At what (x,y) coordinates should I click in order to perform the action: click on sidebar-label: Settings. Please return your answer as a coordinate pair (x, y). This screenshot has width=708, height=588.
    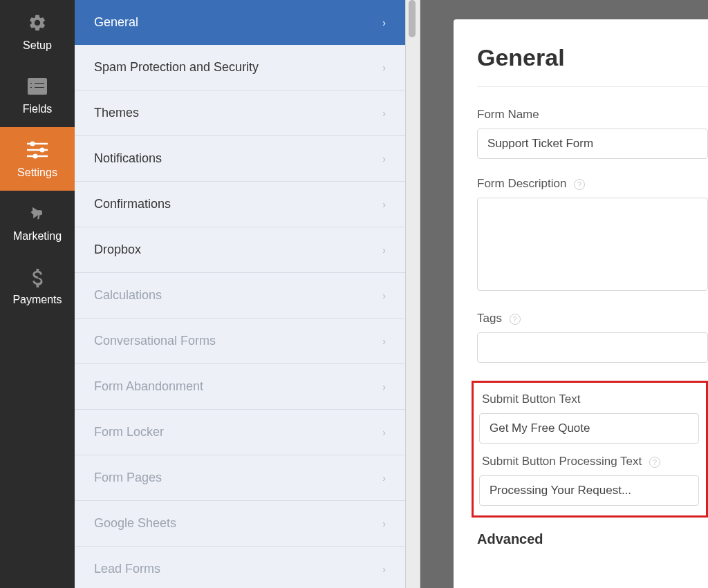
    Looking at the image, I should click on (37, 173).